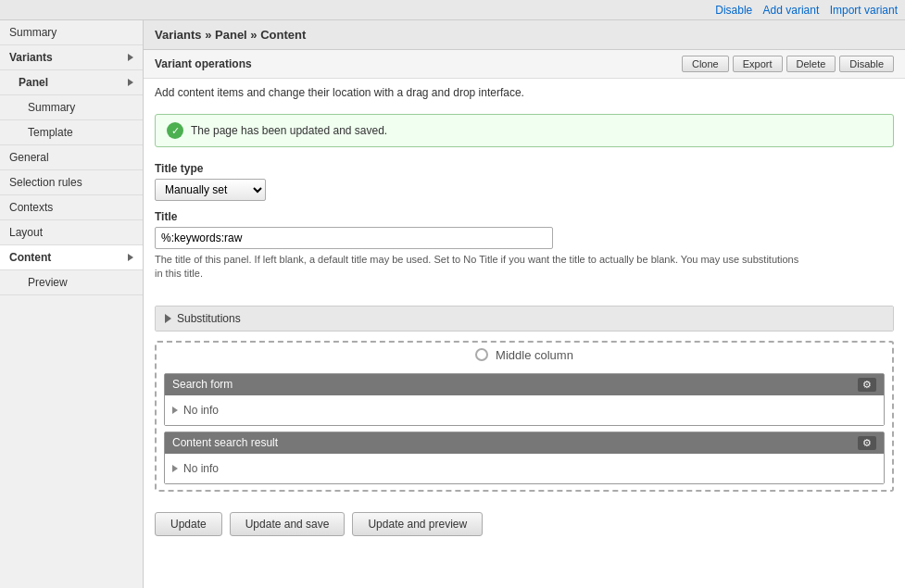 This screenshot has height=588, width=905. I want to click on substitutions-section: Substitutions, so click(524, 319).